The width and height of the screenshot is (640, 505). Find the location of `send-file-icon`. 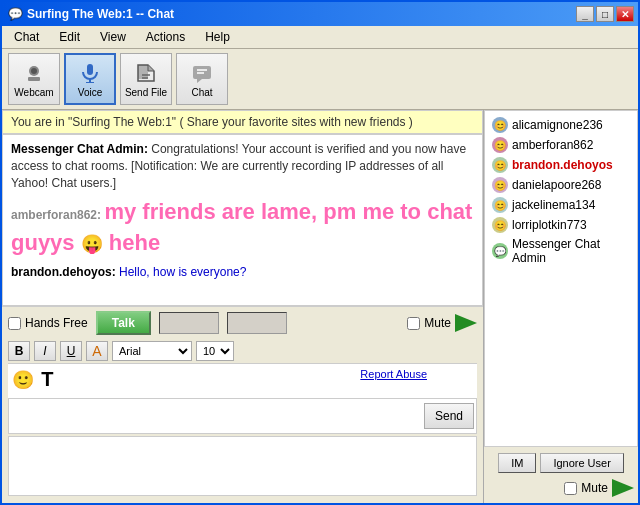

send-file-icon is located at coordinates (146, 73).